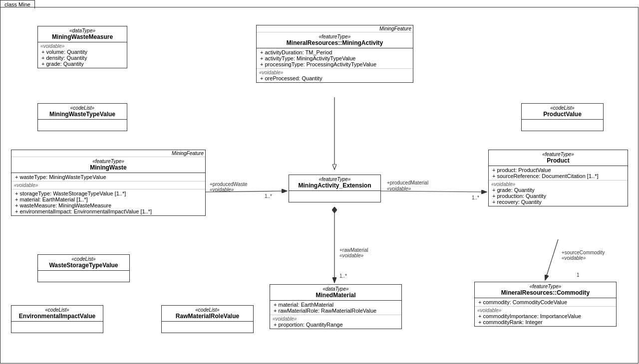 This screenshot has height=364, width=639. What do you see at coordinates (335, 307) in the screenshot?
I see `box-mined-material: «dataType» MinedMaterial + material: Ear…` at bounding box center [335, 307].